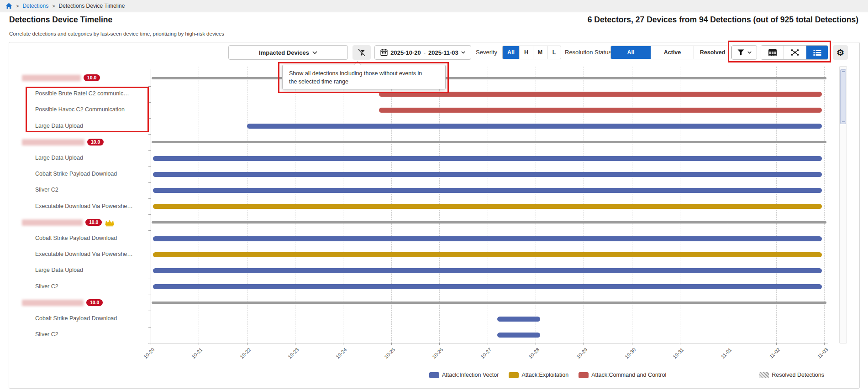  Describe the element at coordinates (794, 52) in the screenshot. I see `swarm-view-button` at that location.